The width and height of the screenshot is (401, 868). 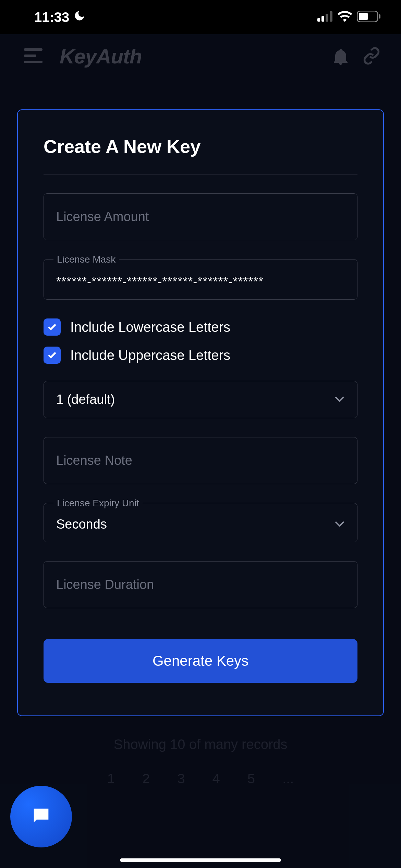 I want to click on link-icon, so click(x=372, y=57).